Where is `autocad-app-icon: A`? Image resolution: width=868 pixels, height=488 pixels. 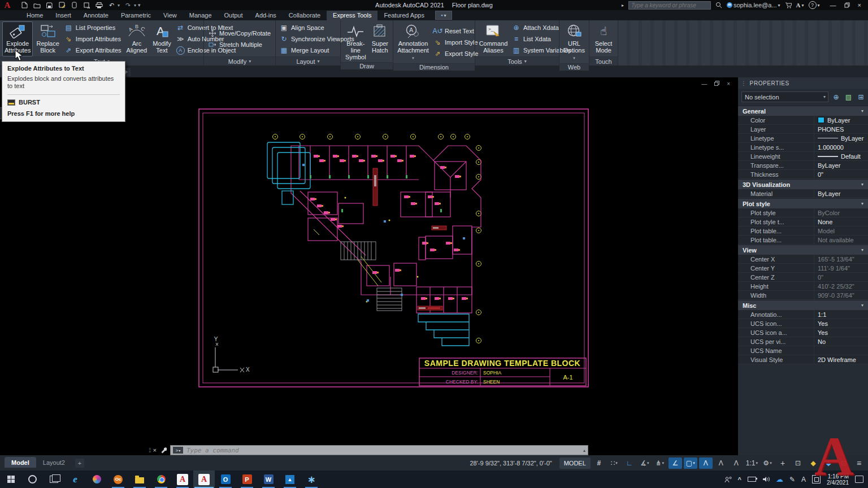 autocad-app-icon: A is located at coordinates (7, 5).